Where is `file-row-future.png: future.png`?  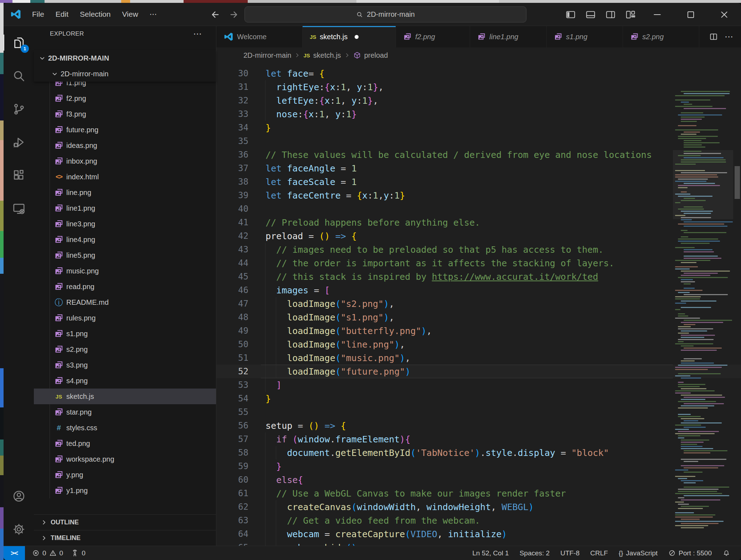 file-row-future.png: future.png is located at coordinates (125, 130).